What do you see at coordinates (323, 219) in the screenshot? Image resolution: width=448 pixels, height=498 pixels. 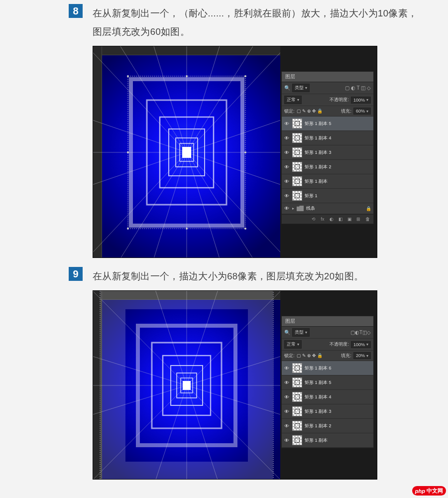 I see `fx-icon: fx` at bounding box center [323, 219].